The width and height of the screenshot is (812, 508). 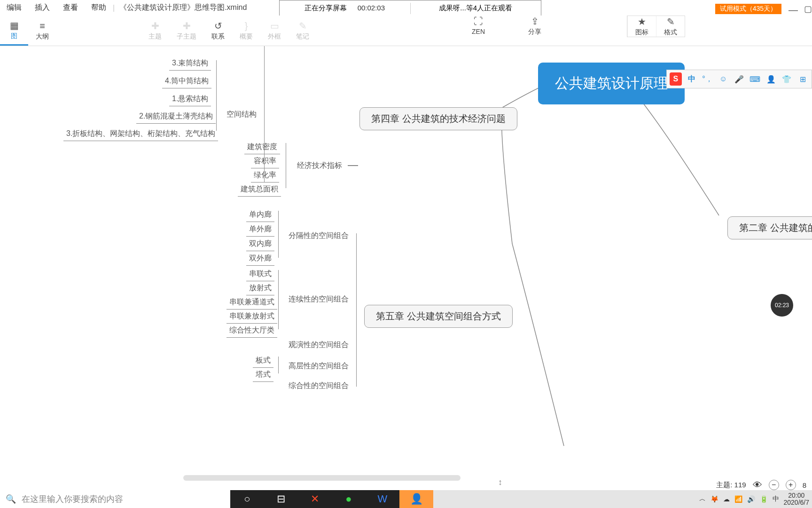 What do you see at coordinates (42, 26) in the screenshot?
I see `outline-icon: ≡` at bounding box center [42, 26].